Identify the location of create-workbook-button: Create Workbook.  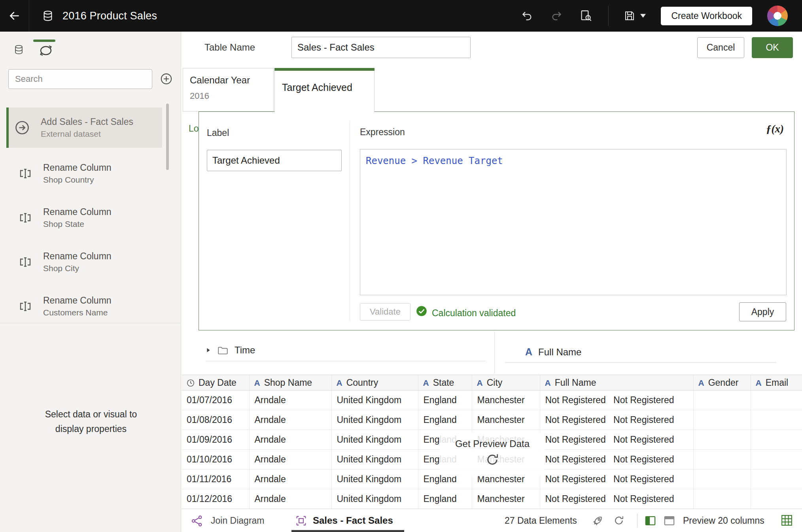
(706, 16).